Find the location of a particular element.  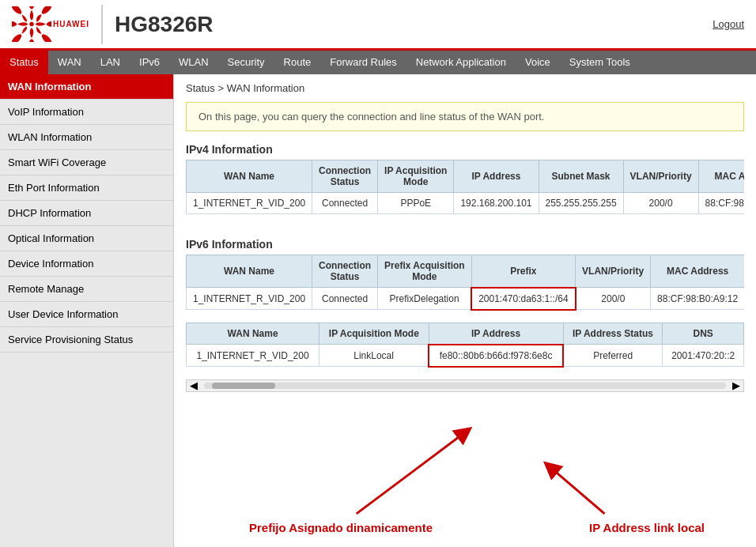

ipv4-row-1: 1_INTERNET_R_VID_200 Connected PPPoE 192… is located at coordinates (466, 204).